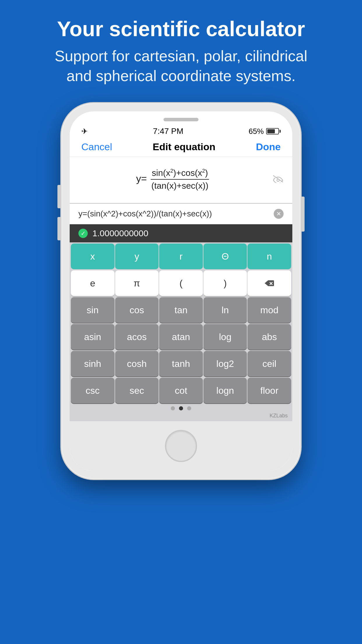 The height and width of the screenshot is (644, 362). I want to click on key-theta: Θ, so click(225, 256).